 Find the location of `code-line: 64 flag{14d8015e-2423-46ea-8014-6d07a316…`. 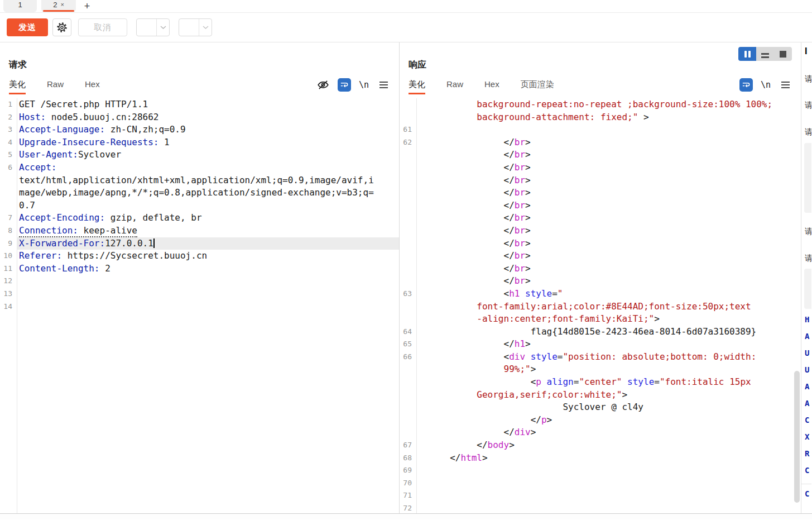

code-line: 64 flag{14d8015e-2423-46ea-8014-6d07a316… is located at coordinates (600, 332).